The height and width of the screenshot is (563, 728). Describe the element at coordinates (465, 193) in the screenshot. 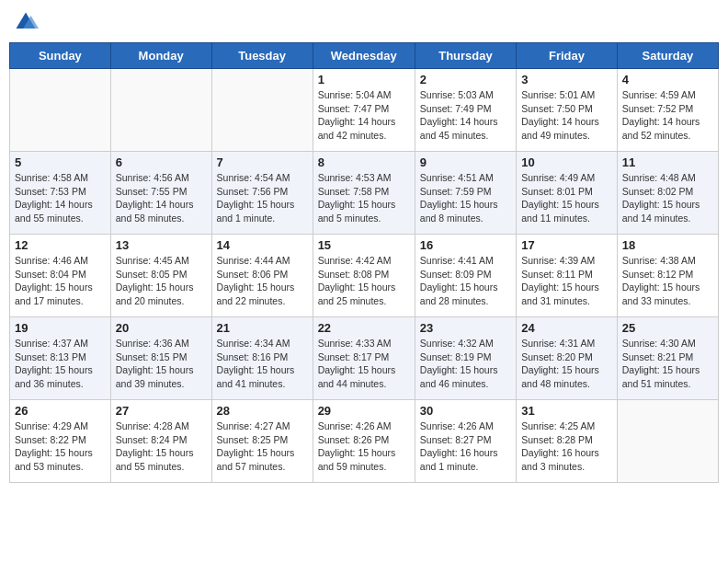

I see `calendar-cell: 9Sunrise: 4:51 AM Sunset: 7:59 PM Daylig…` at that location.